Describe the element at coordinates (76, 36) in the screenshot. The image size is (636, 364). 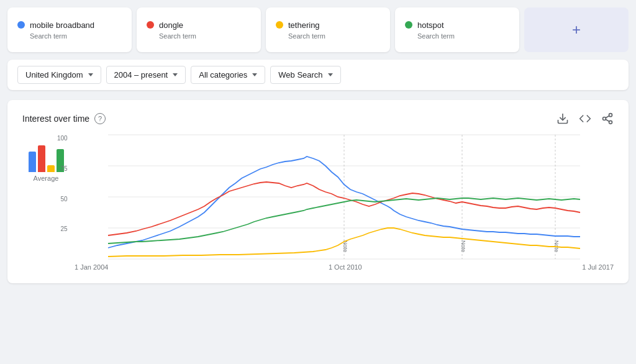
I see `term-type-0: Search term` at that location.